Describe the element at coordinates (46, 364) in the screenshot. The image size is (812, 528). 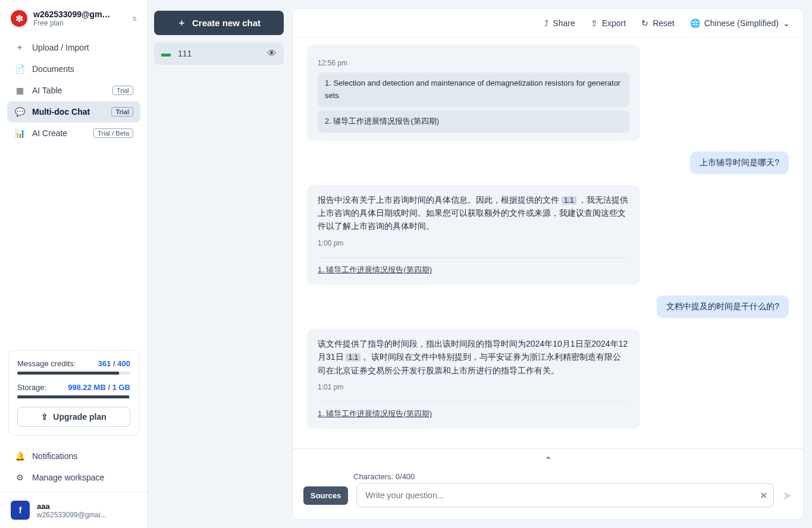
I see `credits-label: Message credits:` at that location.